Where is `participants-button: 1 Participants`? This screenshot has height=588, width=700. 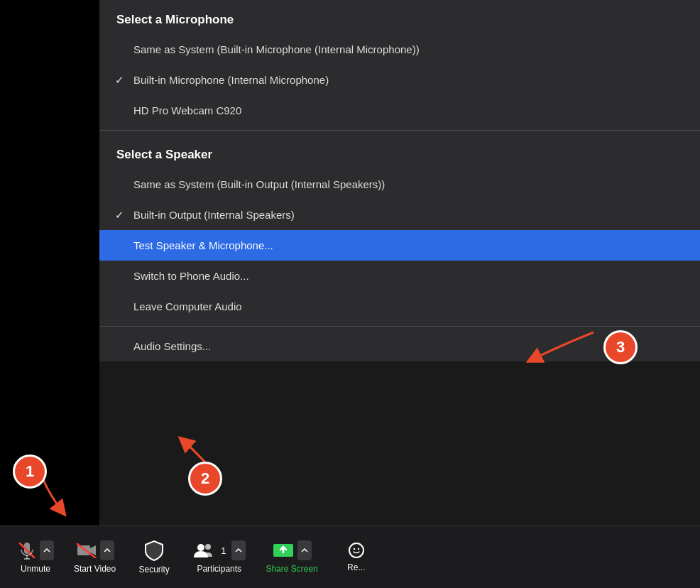 participants-button: 1 Participants is located at coordinates (219, 557).